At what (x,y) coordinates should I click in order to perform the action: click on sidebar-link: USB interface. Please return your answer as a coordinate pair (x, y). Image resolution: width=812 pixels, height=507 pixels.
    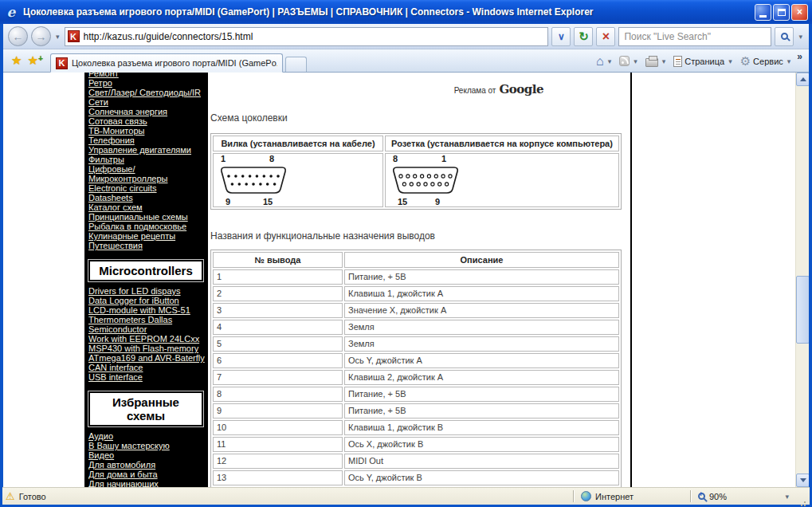
    Looking at the image, I should click on (147, 377).